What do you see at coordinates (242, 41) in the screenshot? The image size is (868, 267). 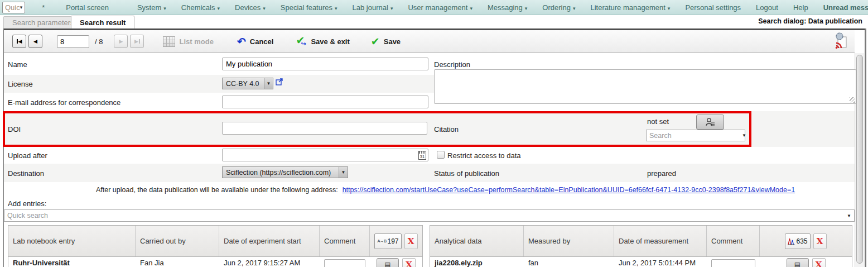 I see `undo-icon: ↶` at bounding box center [242, 41].